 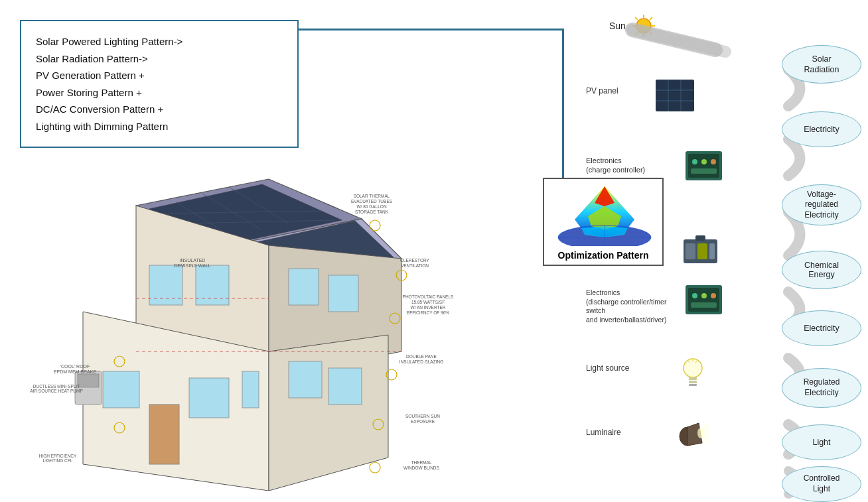 I want to click on optimization-pattern-label: Optimization Pattern, so click(x=603, y=255).